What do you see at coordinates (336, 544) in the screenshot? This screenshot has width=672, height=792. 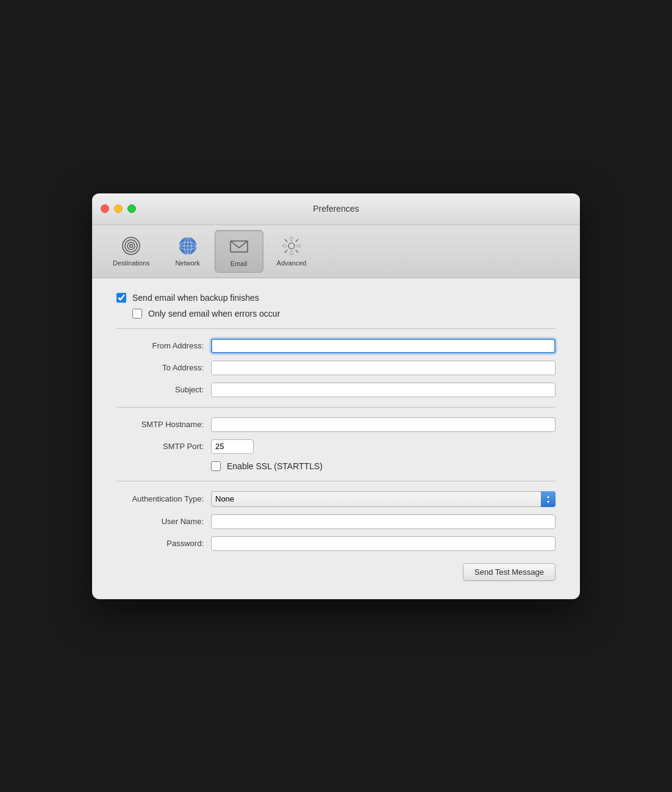 I see `password-row: Password:` at bounding box center [336, 544].